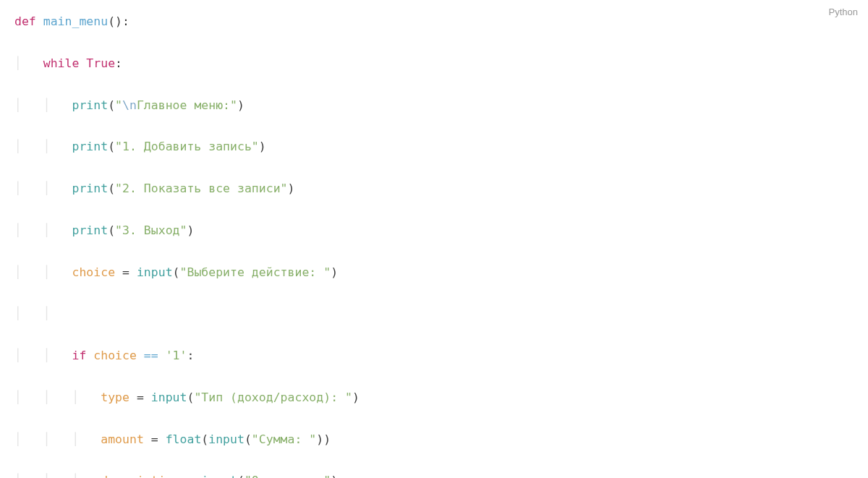 The width and height of the screenshot is (868, 478). What do you see at coordinates (187, 146) in the screenshot?
I see `string-literal: "1. Добавить запись"` at bounding box center [187, 146].